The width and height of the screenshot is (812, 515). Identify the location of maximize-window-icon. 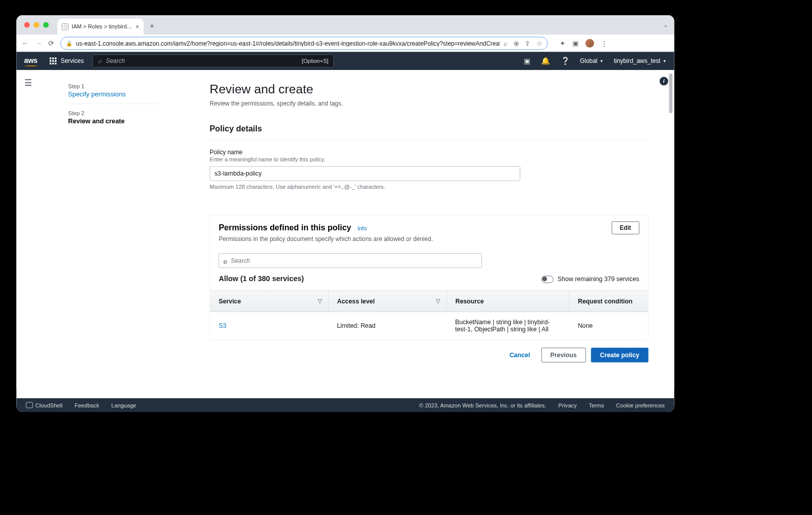
(46, 25).